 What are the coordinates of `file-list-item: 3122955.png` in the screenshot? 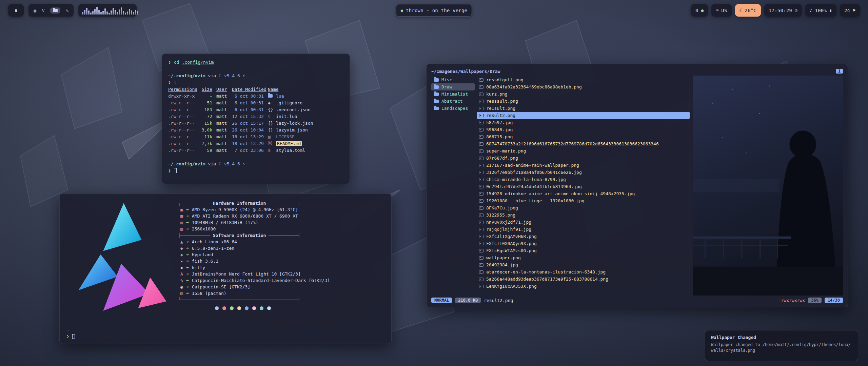 It's located at (583, 215).